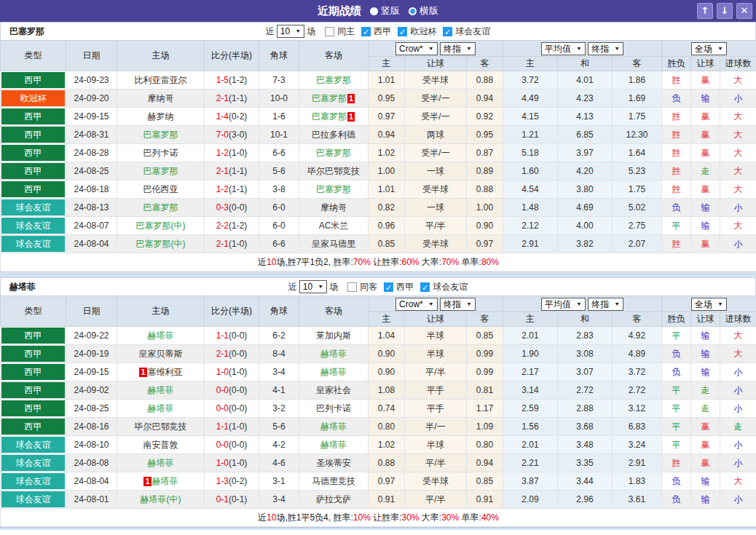  I want to click on away-team-cell: 巴拉多利德, so click(334, 135).